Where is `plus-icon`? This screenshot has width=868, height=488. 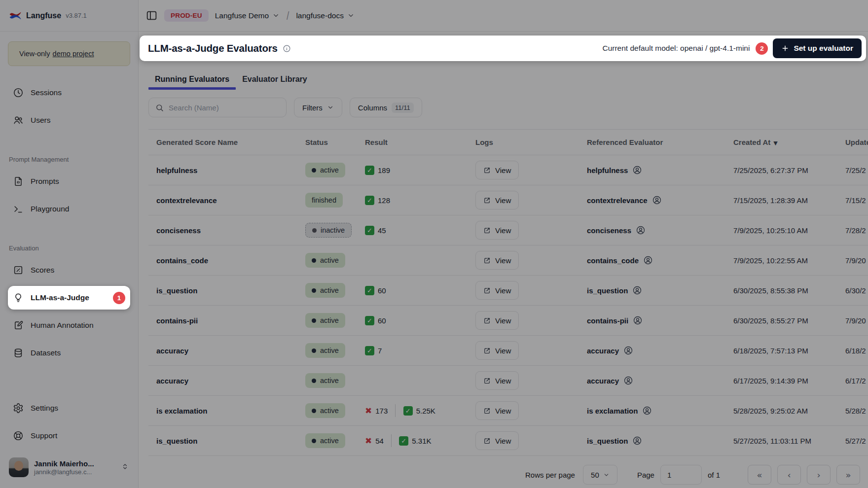
plus-icon is located at coordinates (785, 48).